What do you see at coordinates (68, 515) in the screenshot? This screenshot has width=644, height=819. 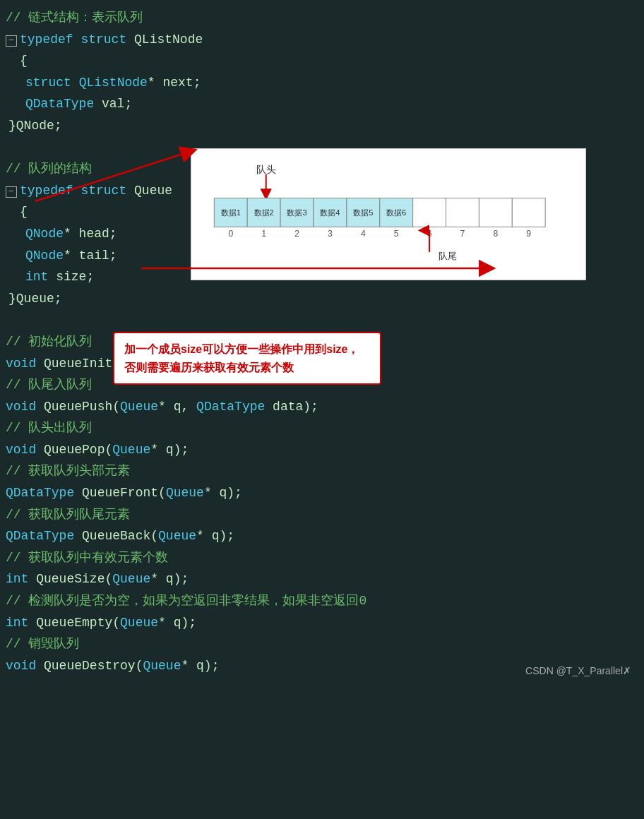 I see `comment7: // 获取队列队尾元素` at bounding box center [68, 515].